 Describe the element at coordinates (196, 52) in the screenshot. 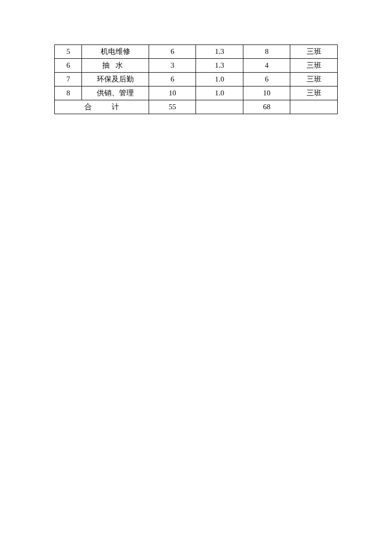

I see `table-row: 5 机电维修 6 1.3 8 三班` at that location.